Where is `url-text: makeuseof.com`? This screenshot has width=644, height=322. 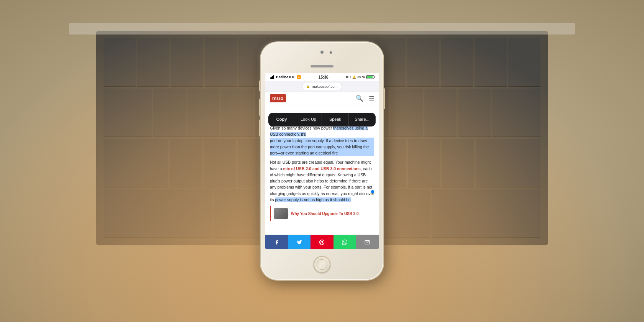
url-text: makeuseof.com is located at coordinates (324, 87).